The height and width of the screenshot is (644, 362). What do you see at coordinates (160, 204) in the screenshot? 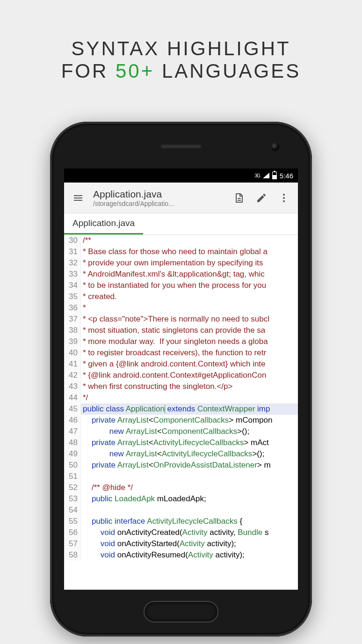
I see `file-path: /storage/sdcard/Applicatio...` at bounding box center [160, 204].